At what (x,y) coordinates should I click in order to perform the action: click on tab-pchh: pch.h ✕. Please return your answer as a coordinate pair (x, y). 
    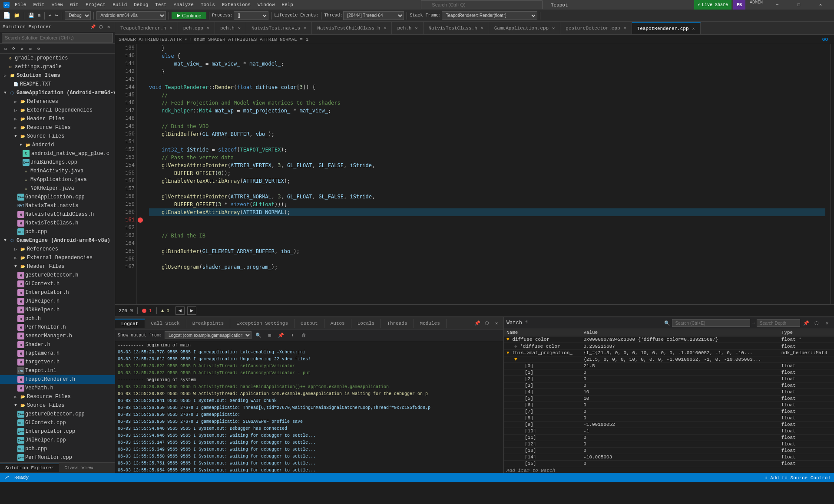
    Looking at the image, I should click on (231, 28).